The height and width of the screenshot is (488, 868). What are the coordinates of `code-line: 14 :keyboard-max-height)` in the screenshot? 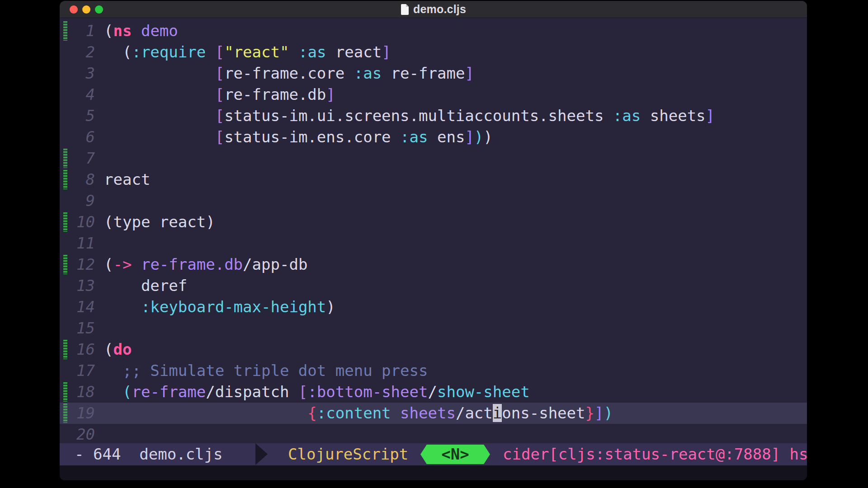 It's located at (433, 307).